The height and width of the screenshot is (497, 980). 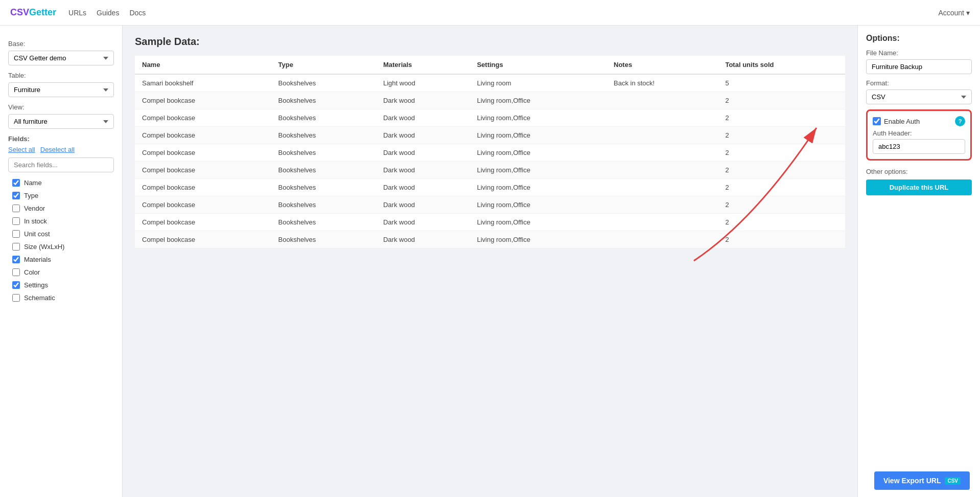 I want to click on base-select: CSV Getter demo, so click(x=61, y=58).